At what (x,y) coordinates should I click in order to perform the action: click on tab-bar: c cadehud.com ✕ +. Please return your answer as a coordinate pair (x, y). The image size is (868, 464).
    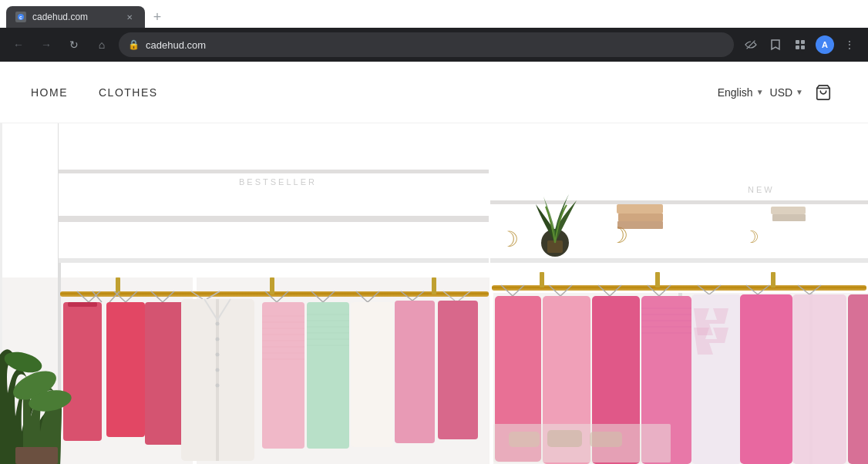
    Looking at the image, I should click on (434, 14).